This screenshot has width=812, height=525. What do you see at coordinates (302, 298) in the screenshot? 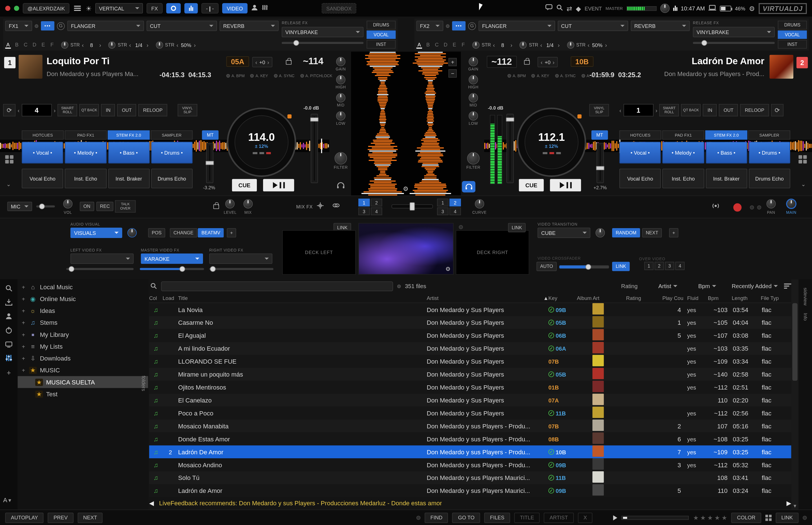
I see `col-header: Title` at bounding box center [302, 298].